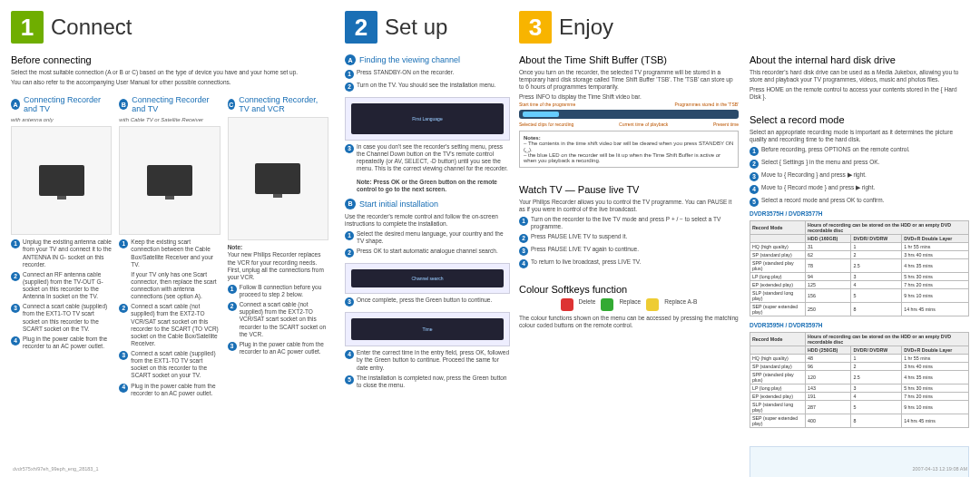 The height and width of the screenshot is (477, 980). What do you see at coordinates (860, 296) in the screenshot?
I see `table-row: SLP (standard long play)15659 hrs 10 min…` at bounding box center [860, 296].